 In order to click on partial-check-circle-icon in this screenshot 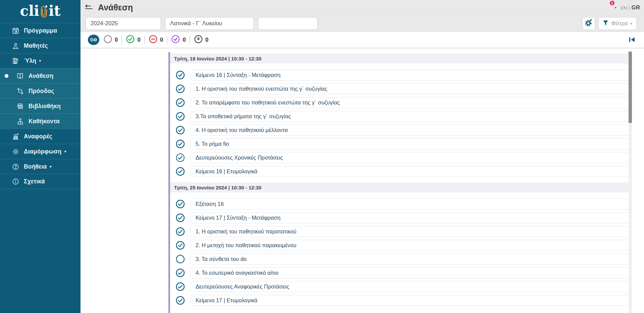, I will do `click(180, 158)`.